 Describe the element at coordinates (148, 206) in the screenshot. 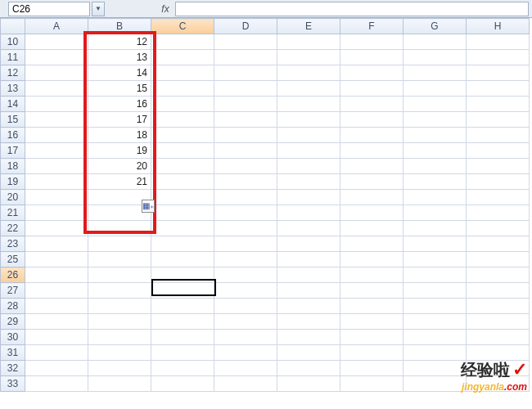

I see `autofill-options-icon: ▦₊` at that location.